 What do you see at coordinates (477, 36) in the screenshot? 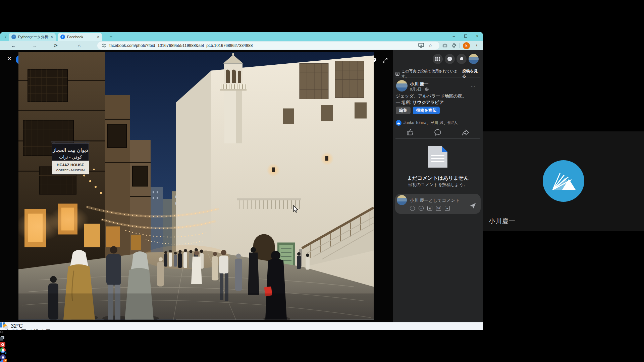
I see `close-window-button: ×` at bounding box center [477, 36].